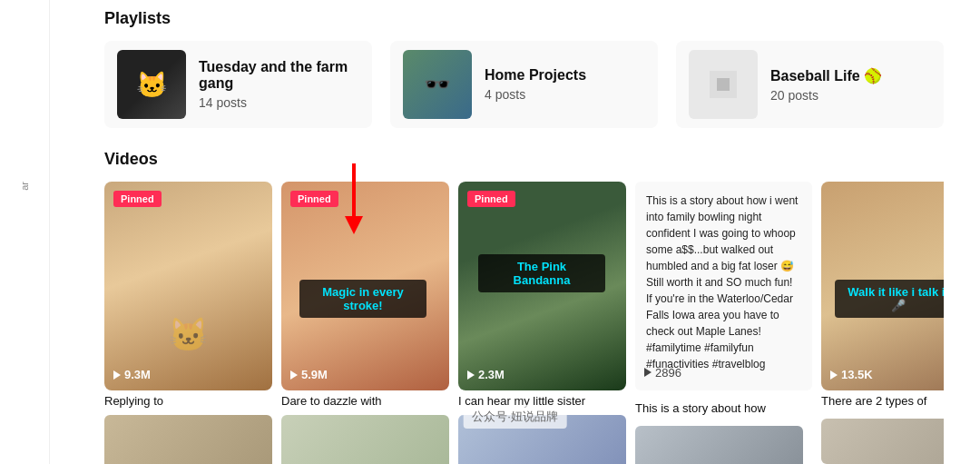 This screenshot has height=464, width=980. I want to click on video-caption-5: There are 2 types of, so click(882, 401).